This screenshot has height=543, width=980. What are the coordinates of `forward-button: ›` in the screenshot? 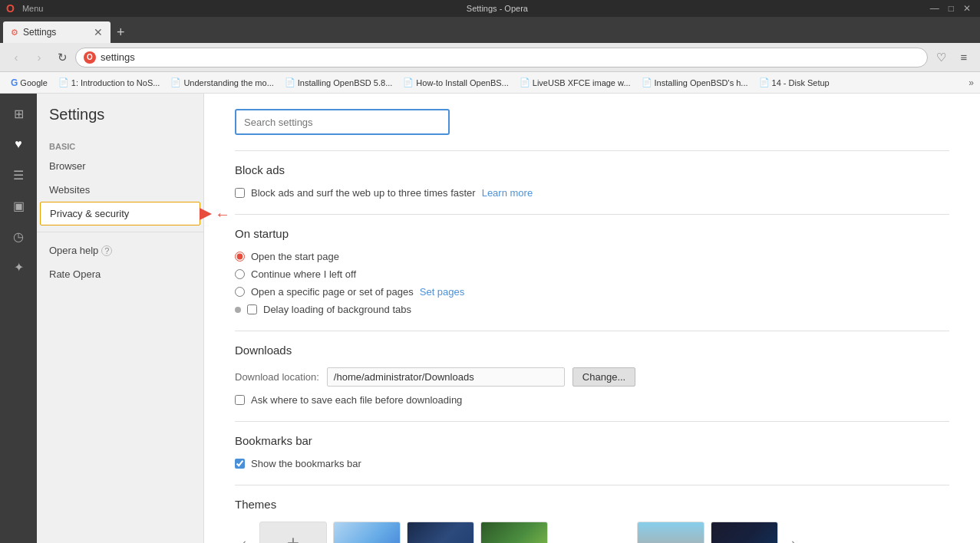 It's located at (39, 58).